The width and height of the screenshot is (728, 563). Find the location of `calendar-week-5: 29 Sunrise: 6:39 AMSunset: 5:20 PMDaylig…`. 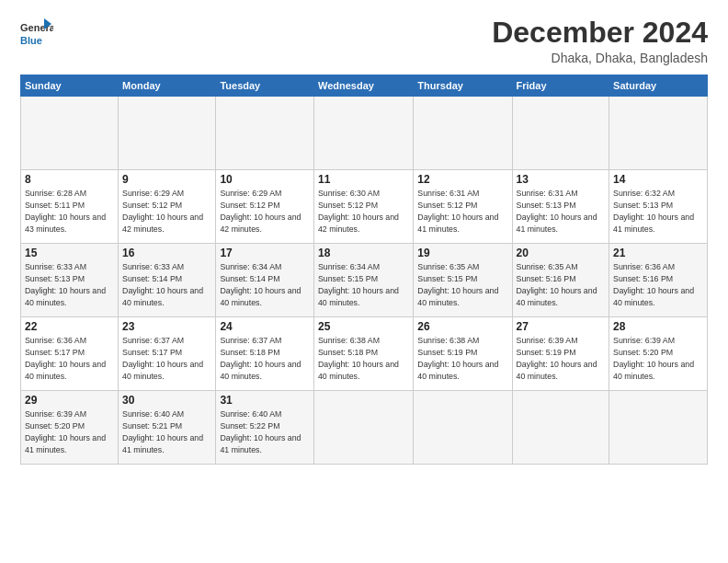

calendar-week-5: 29 Sunrise: 6:39 AMSunset: 5:20 PMDaylig… is located at coordinates (364, 428).